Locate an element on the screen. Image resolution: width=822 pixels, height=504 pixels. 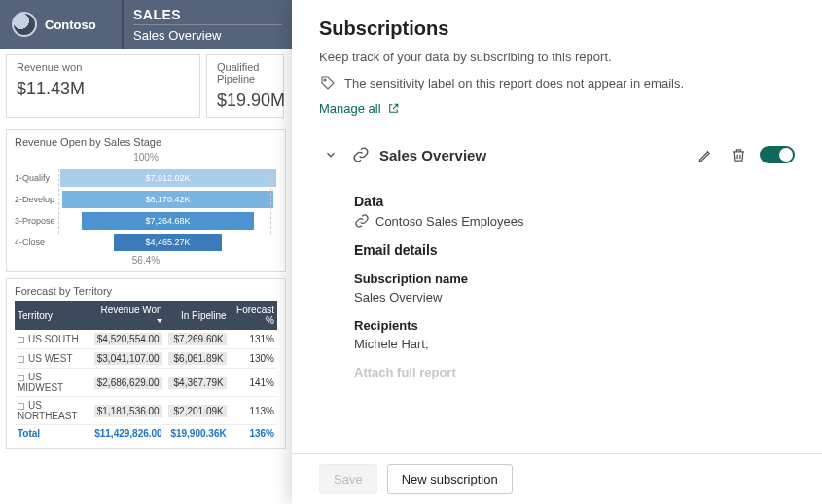
brand-name: Contoso is located at coordinates (70, 25).